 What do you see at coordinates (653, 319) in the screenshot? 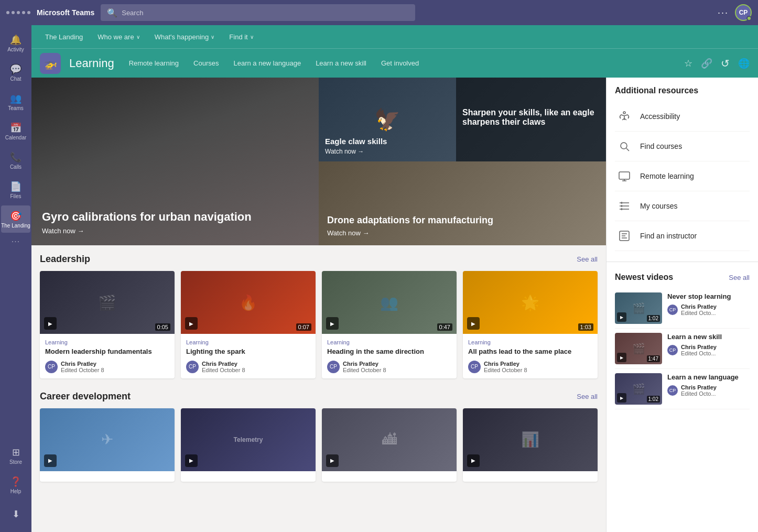
I see `newest-duration-1: 1:02` at bounding box center [653, 319].